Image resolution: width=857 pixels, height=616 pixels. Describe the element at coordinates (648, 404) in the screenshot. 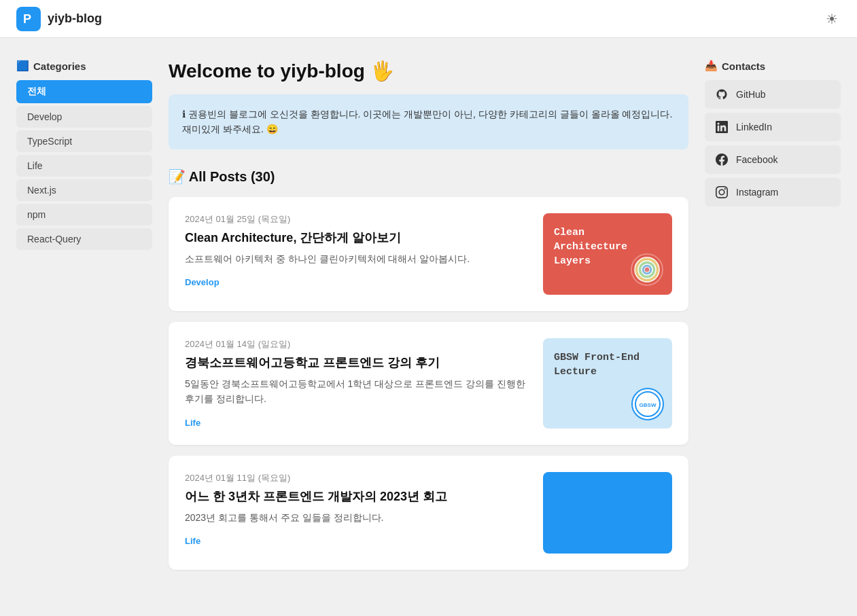

I see `gbsw-icon: GBSW` at that location.